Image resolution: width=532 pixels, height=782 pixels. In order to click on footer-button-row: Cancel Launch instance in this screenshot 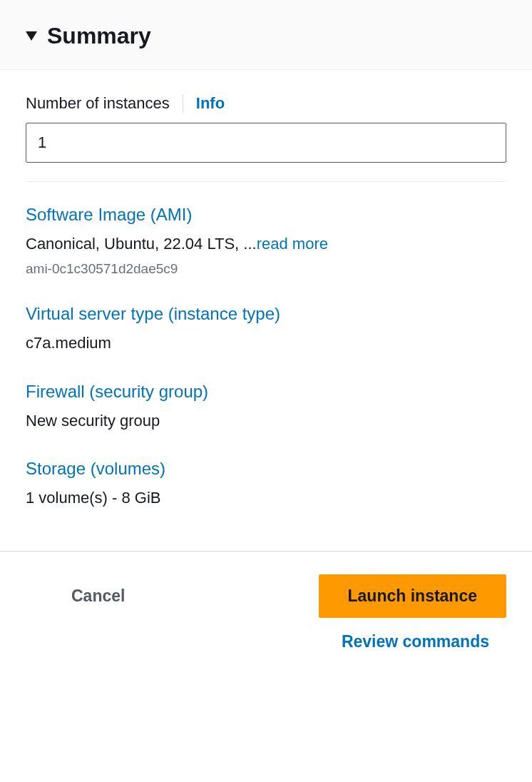, I will do `click(266, 596)`.